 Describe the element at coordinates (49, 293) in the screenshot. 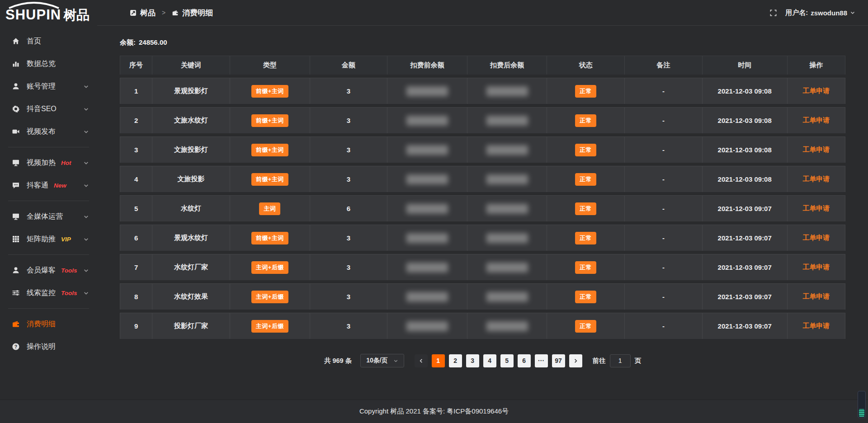

I see `sidebar-item-clue-monitor: 线索监控Tools` at that location.